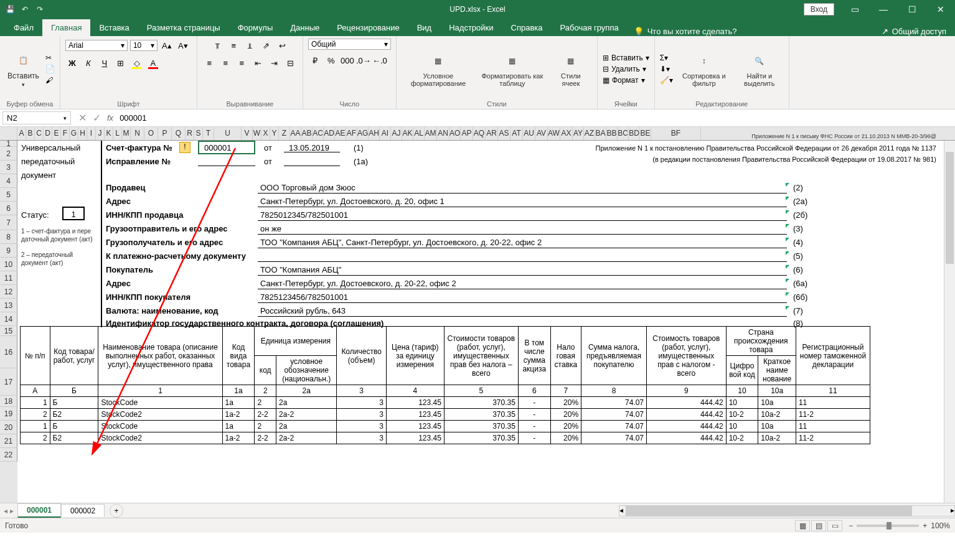 The image size is (955, 560). What do you see at coordinates (481, 403) in the screenshot?
I see `table-cell: 370.35` at bounding box center [481, 403].